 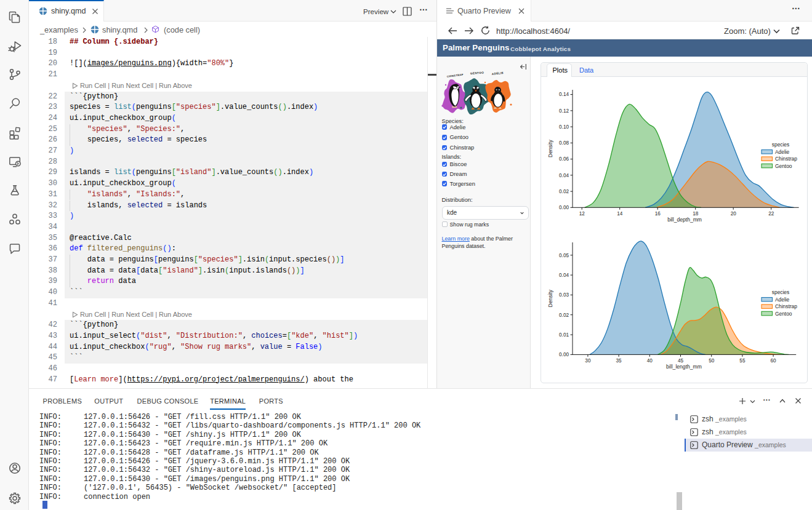 I want to click on svg-text: 14, so click(x=620, y=214).